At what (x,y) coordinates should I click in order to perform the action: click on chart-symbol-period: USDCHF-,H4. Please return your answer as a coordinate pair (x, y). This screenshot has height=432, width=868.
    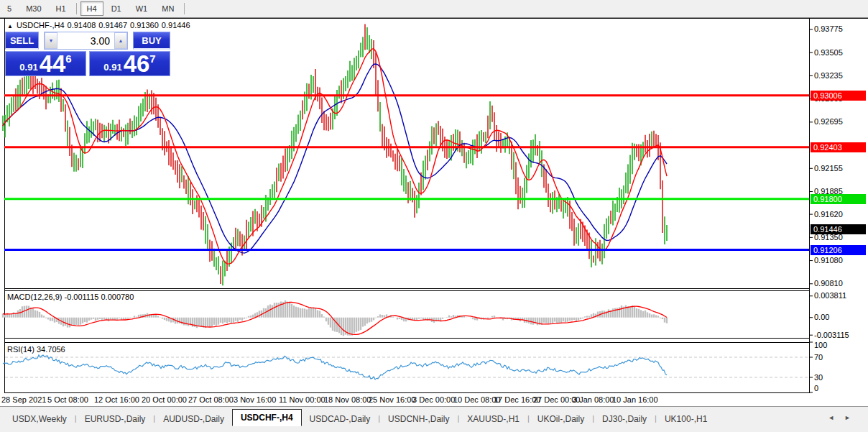
    Looking at the image, I should click on (40, 25).